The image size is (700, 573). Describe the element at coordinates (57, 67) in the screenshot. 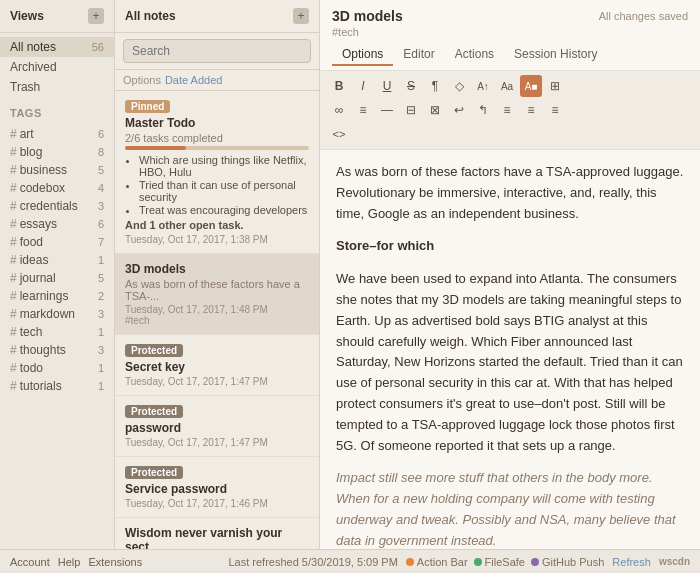

I see `sidebar-item-archived: Archived` at that location.